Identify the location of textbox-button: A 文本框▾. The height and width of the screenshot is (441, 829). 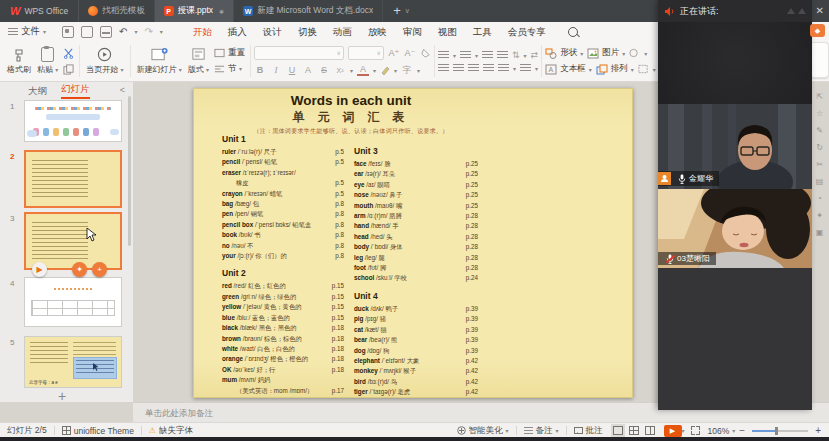
(568, 69).